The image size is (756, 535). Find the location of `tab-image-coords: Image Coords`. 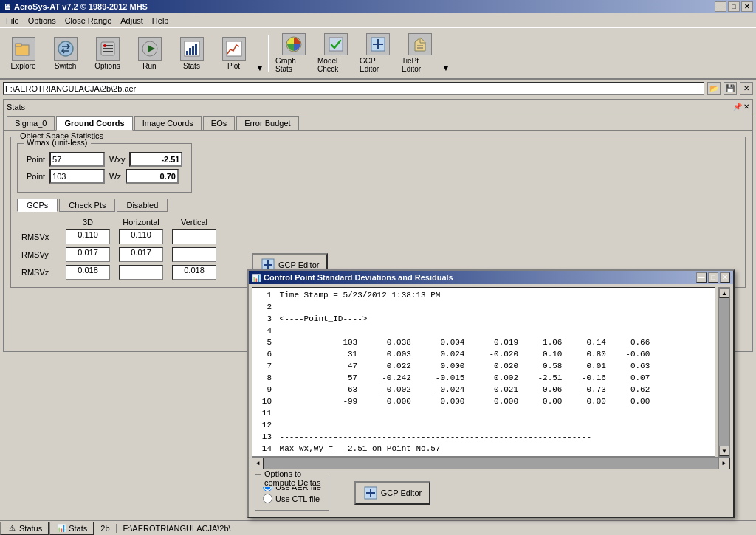

tab-image-coords: Image Coords is located at coordinates (168, 122).